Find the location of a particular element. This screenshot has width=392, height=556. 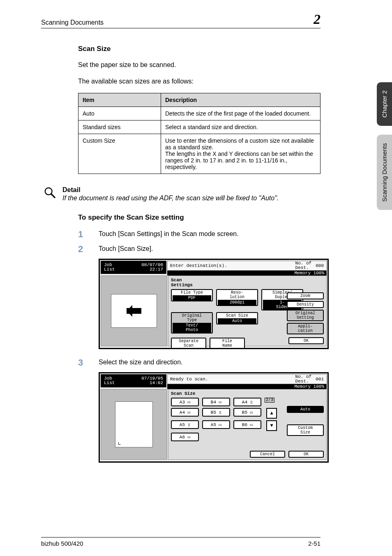

step: 3 Select the size and direction. is located at coordinates (199, 363).